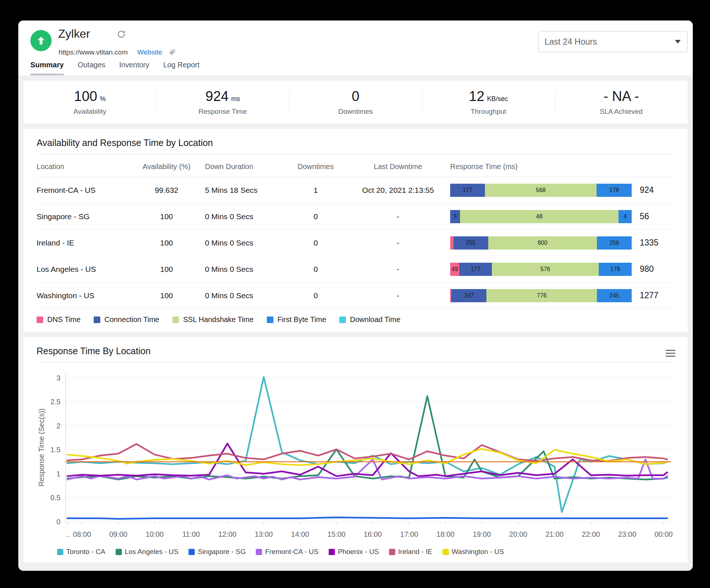 The height and width of the screenshot is (588, 710). What do you see at coordinates (356, 48) in the screenshot?
I see `header: Zylker https://www.vtitan.com Website Su…` at bounding box center [356, 48].